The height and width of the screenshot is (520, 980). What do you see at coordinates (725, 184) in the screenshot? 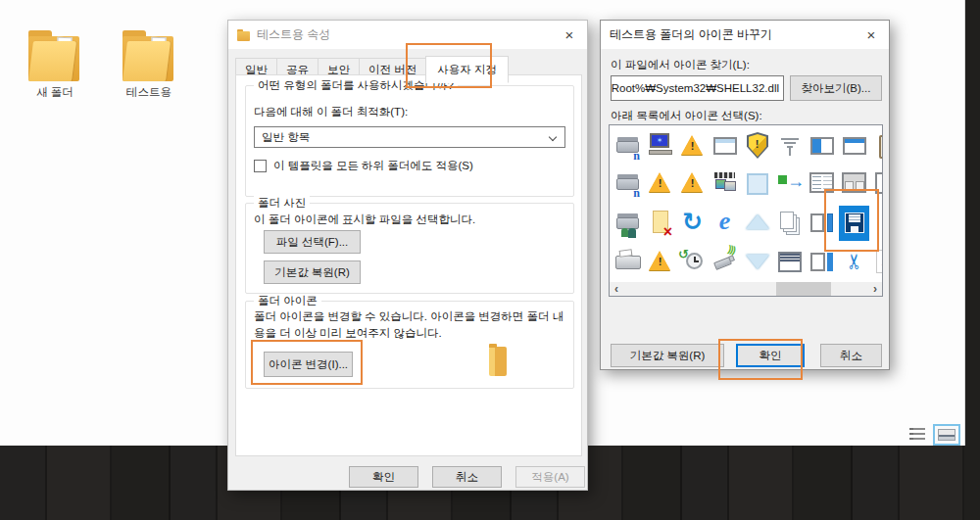
I see `media-files-icon` at bounding box center [725, 184].